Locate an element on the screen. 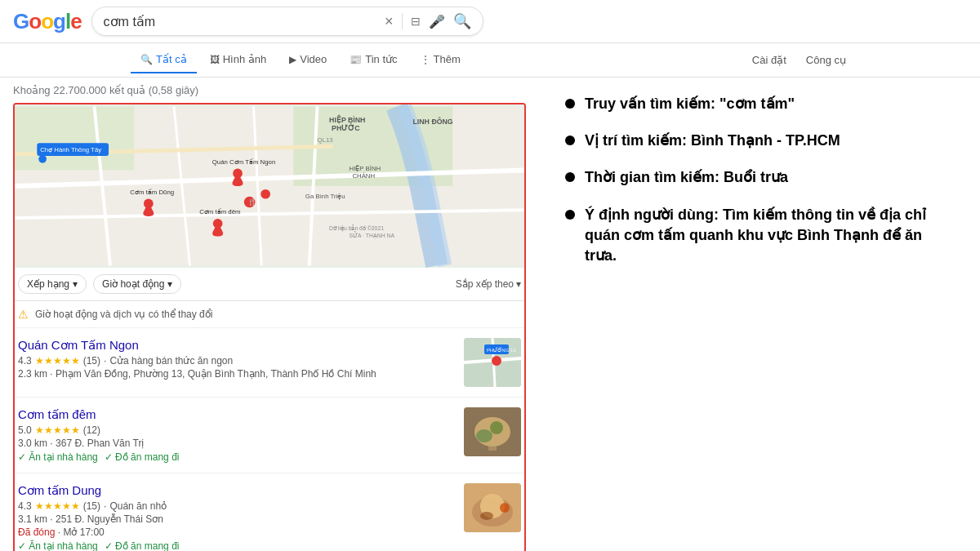 Image resolution: width=980 pixels, height=551 pixels. restaurant-item-3: Cơm tấm Dung 4.3 ★★★★★ (15) · Quán ăn nh… is located at coordinates (270, 513).